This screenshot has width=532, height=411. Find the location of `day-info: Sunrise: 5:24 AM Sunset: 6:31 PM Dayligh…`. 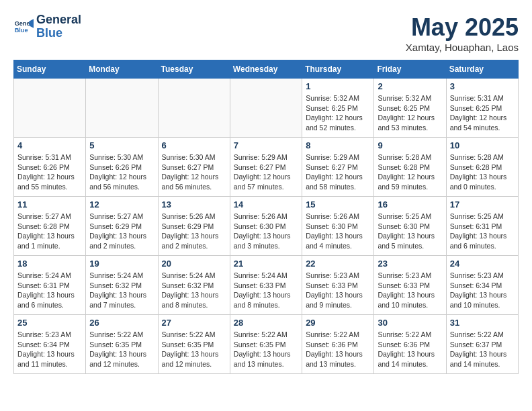

day-info: Sunrise: 5:24 AM Sunset: 6:31 PM Dayligh… is located at coordinates (50, 290).